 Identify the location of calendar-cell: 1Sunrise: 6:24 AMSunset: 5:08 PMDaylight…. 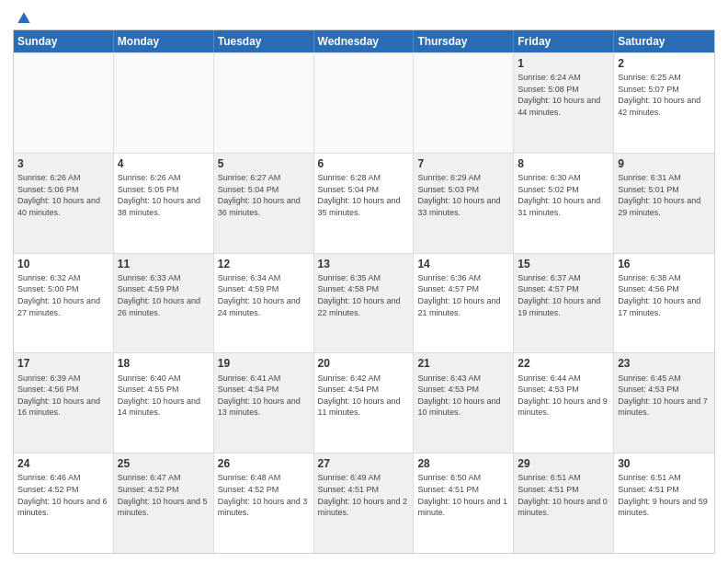
(564, 103).